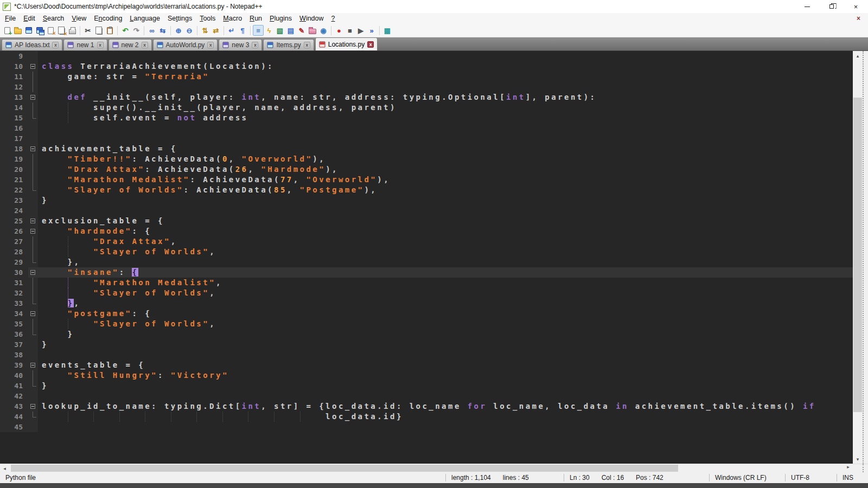 The height and width of the screenshot is (488, 868). I want to click on tab-new-2: new 2x, so click(130, 44).